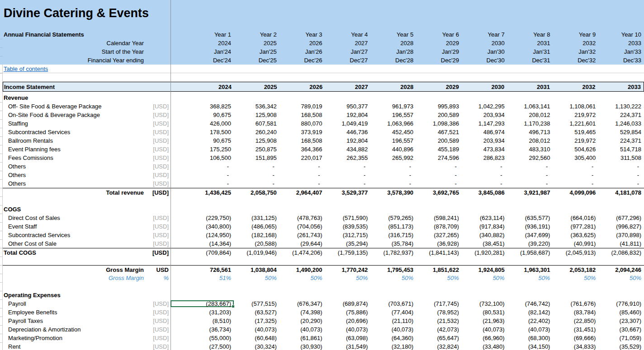 The height and width of the screenshot is (350, 644). Describe the element at coordinates (75, 166) in the screenshot. I see `label-others: Others` at that location.